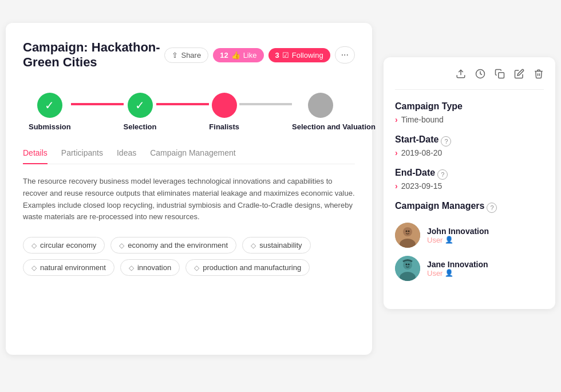 The width and height of the screenshot is (561, 392). What do you see at coordinates (35, 156) in the screenshot?
I see `tab-details: Details` at bounding box center [35, 156].